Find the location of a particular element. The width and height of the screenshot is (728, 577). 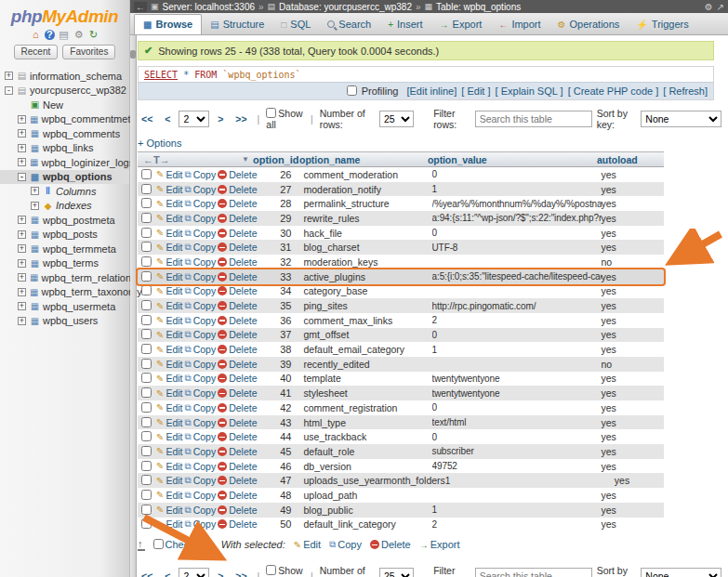

tab-insert: + Insert is located at coordinates (405, 24).